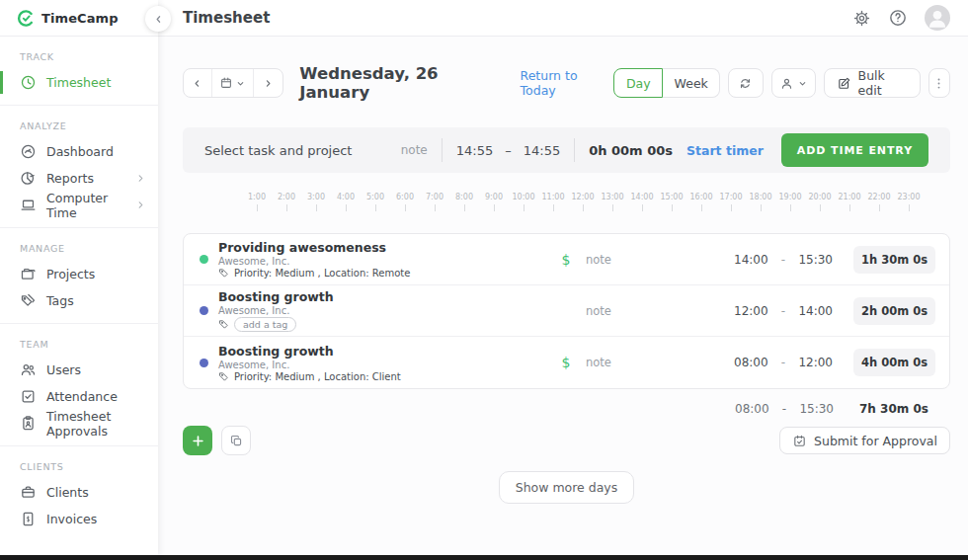 This screenshot has height=560, width=968. Describe the element at coordinates (79, 205) in the screenshot. I see `sidebar-item-computer-time: Computer Time` at that location.